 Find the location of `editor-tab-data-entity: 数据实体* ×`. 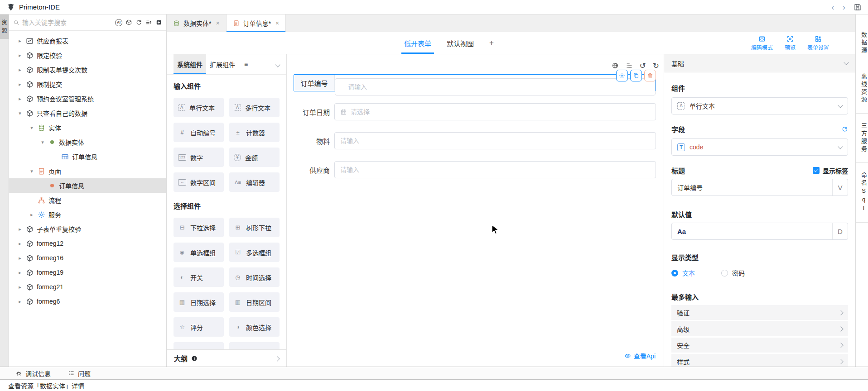

editor-tab-data-entity: 数据实体* × is located at coordinates (197, 23).